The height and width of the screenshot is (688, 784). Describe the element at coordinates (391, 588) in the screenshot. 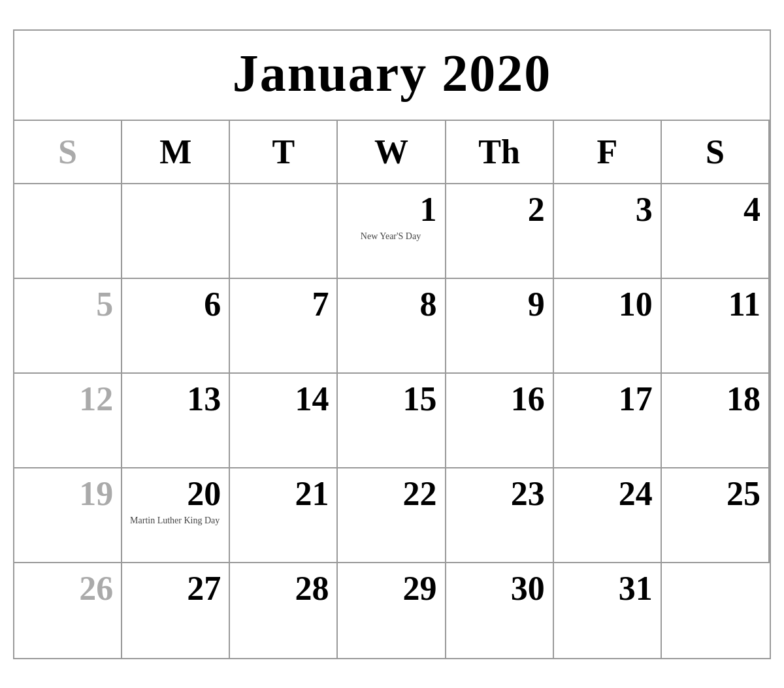

I see `day-number: 29` at that location.